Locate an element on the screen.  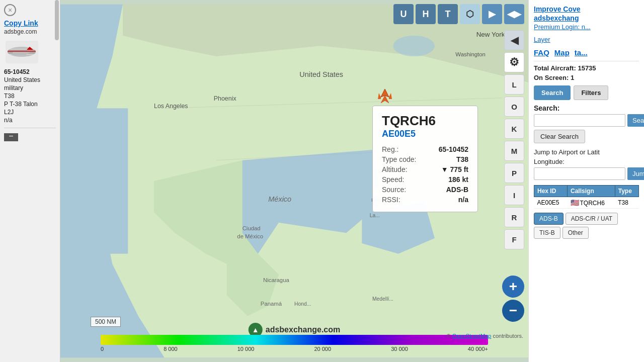
color-bar-labels: 0 8 000 10 000 20 000 30 000 40 000+ is located at coordinates (294, 349).